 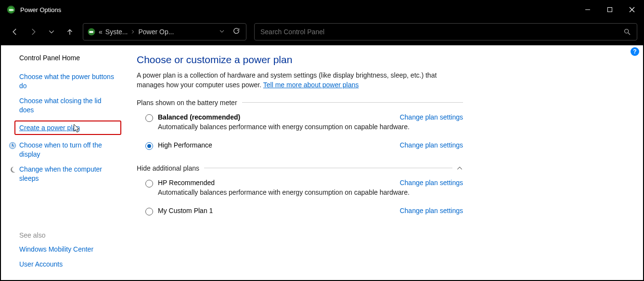 I want to click on control-panel-home-link: Control Panel Home, so click(x=68, y=58).